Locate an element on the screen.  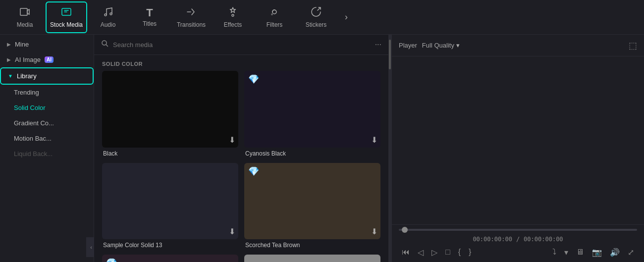
heart-icon-cyanosis: 💎 is located at coordinates (254, 79).